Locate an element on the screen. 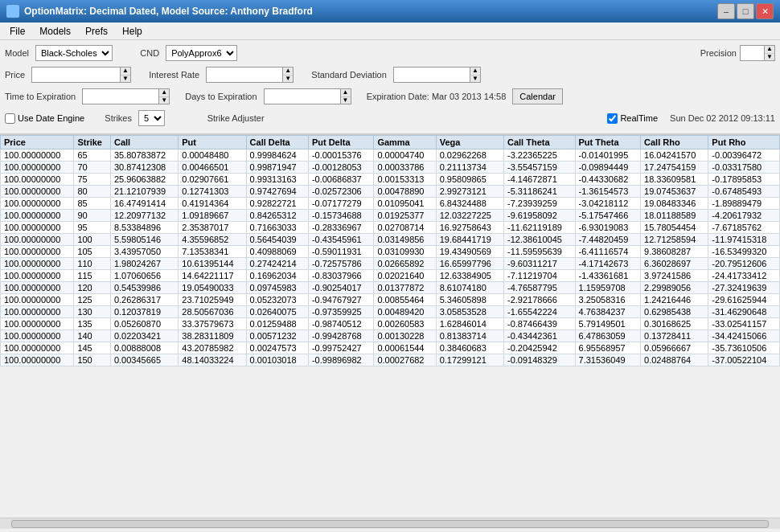 Image resolution: width=780 pixels, height=532 pixels. table-cell: 18.33609581 is located at coordinates (675, 180).